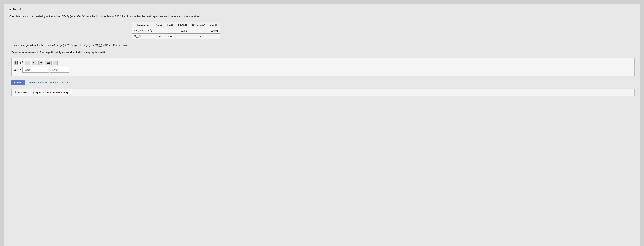  What do you see at coordinates (60, 70) in the screenshot?
I see `units-input` at bounding box center [60, 70].